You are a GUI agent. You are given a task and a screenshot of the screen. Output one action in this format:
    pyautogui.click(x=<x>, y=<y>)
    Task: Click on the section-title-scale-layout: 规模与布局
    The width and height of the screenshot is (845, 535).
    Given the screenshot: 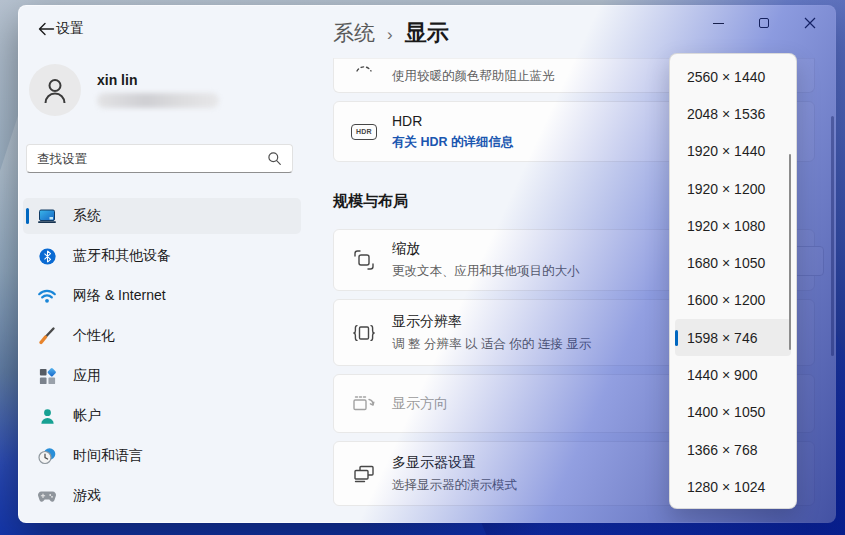 What is the action you would take?
    pyautogui.click(x=370, y=202)
    